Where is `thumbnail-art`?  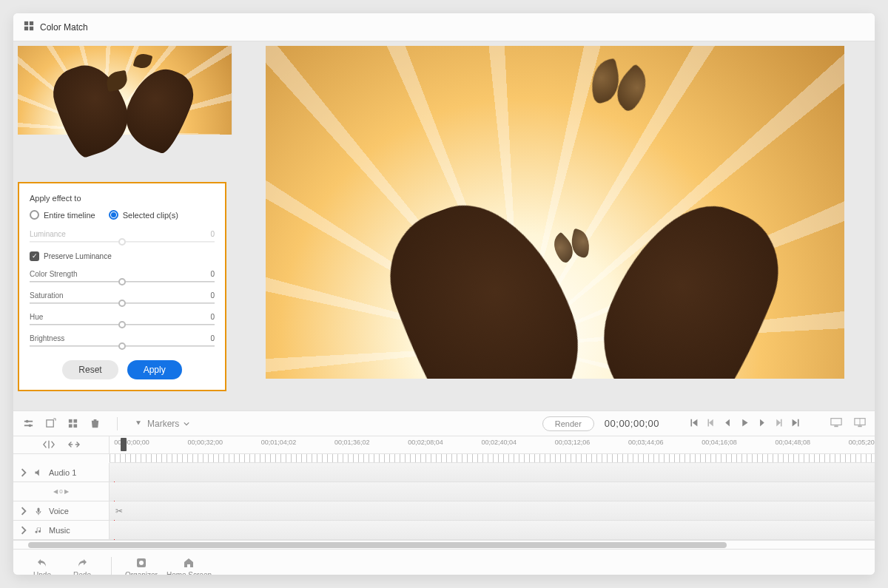
thumbnail-art is located at coordinates (124, 90).